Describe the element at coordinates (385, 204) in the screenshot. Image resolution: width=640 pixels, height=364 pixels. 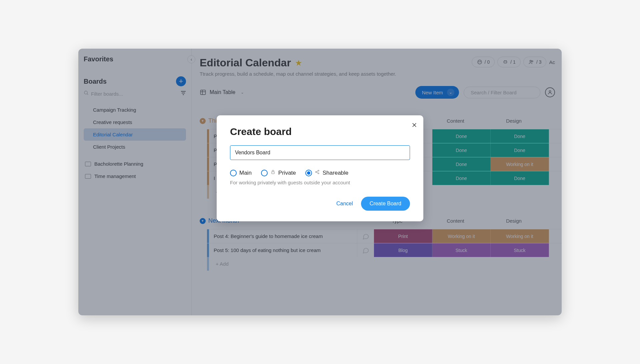
I see `create-board-button: Create Board` at that location.